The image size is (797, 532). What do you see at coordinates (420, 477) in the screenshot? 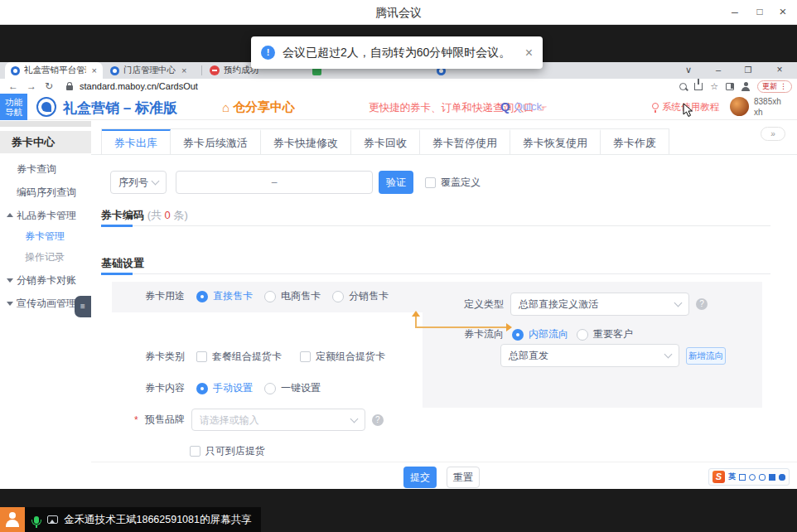
I see `submit-button: 提交` at bounding box center [420, 477].